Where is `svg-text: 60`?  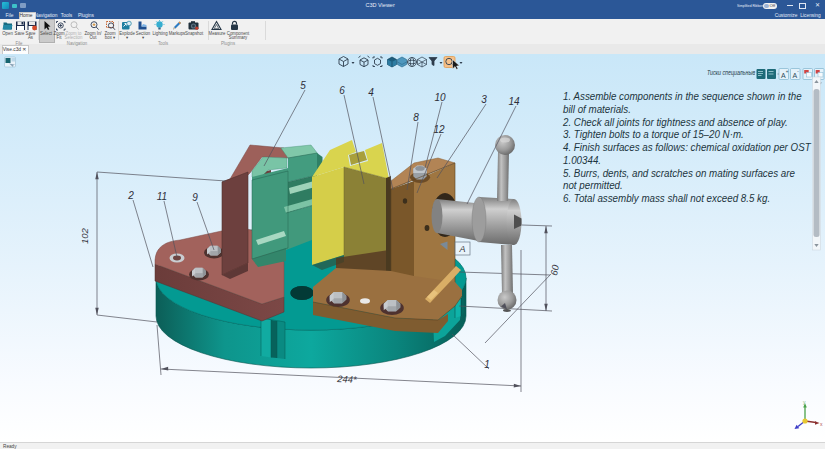
svg-text: 60 is located at coordinates (554, 270).